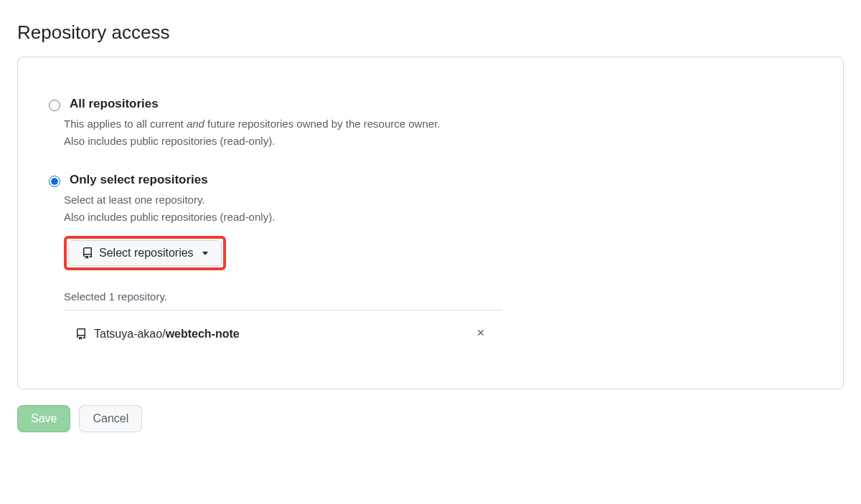 This screenshot has width=861, height=504. Describe the element at coordinates (440, 133) in the screenshot. I see `radio-all-description: This applies to all current and future r…` at that location.